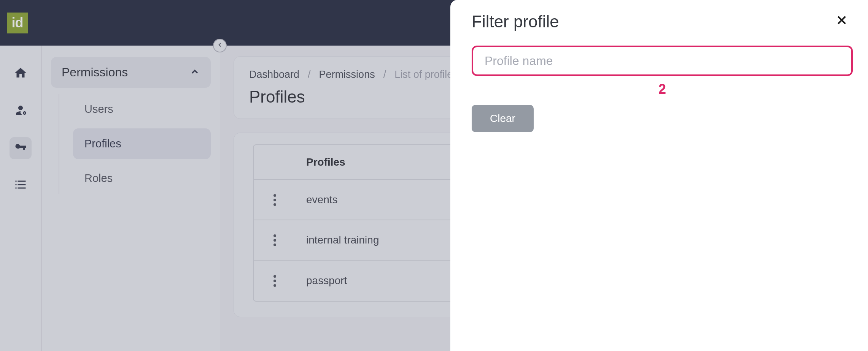 This screenshot has height=351, width=868. Describe the element at coordinates (515, 22) in the screenshot. I see `filter-panel-title: Filter profile` at that location.